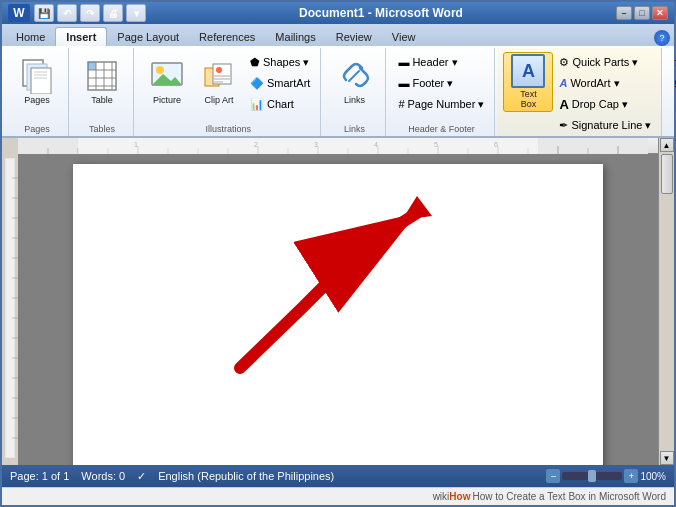  I want to click on shapes-button: ⬟ Shapes ▾, so click(280, 62).